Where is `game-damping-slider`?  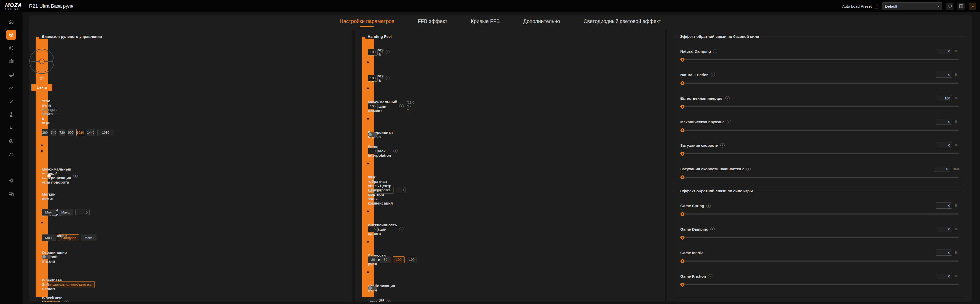 game-damping-slider is located at coordinates (819, 238).